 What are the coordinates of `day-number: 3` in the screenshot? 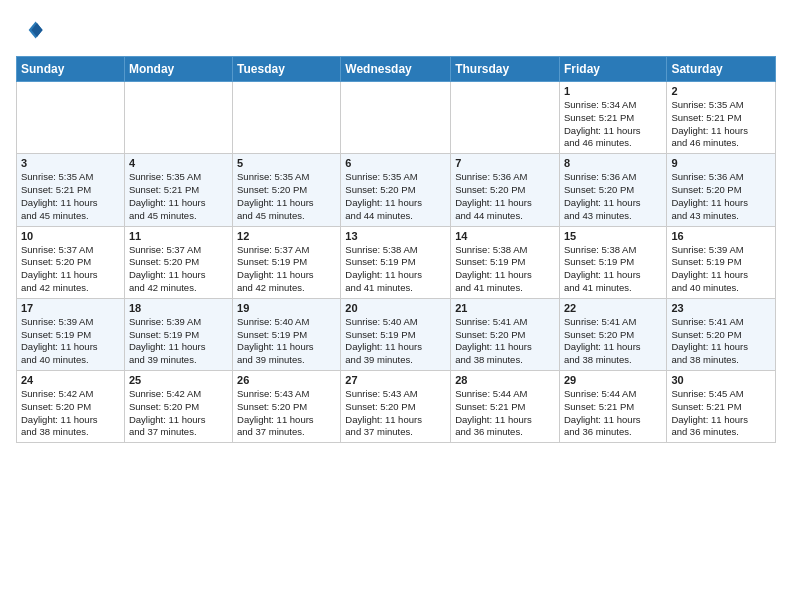 It's located at (70, 163).